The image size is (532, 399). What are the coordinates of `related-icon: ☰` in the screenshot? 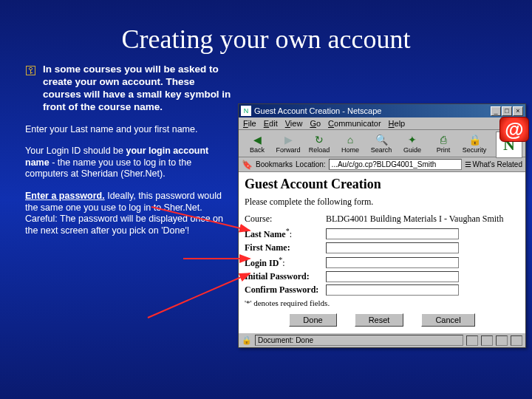 It's located at (468, 164).